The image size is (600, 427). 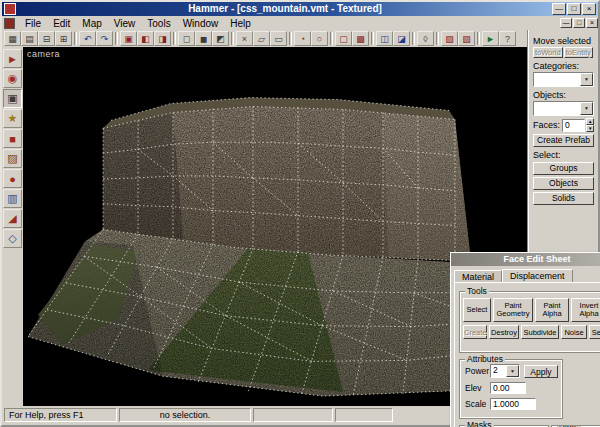 I want to click on status-grid-info, so click(x=364, y=415).